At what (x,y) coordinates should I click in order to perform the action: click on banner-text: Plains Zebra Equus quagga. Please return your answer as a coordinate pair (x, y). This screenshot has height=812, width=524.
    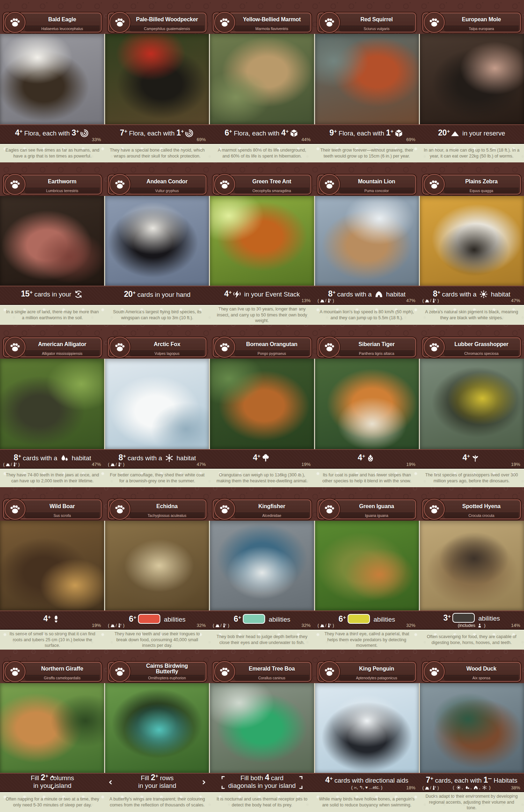
    Looking at the image, I should click on (481, 184).